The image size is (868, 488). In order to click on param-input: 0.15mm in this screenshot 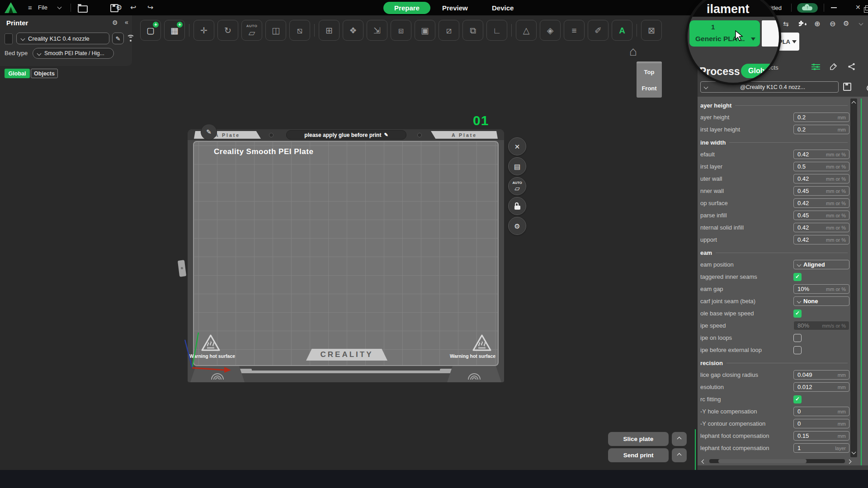, I will do `click(821, 436)`.